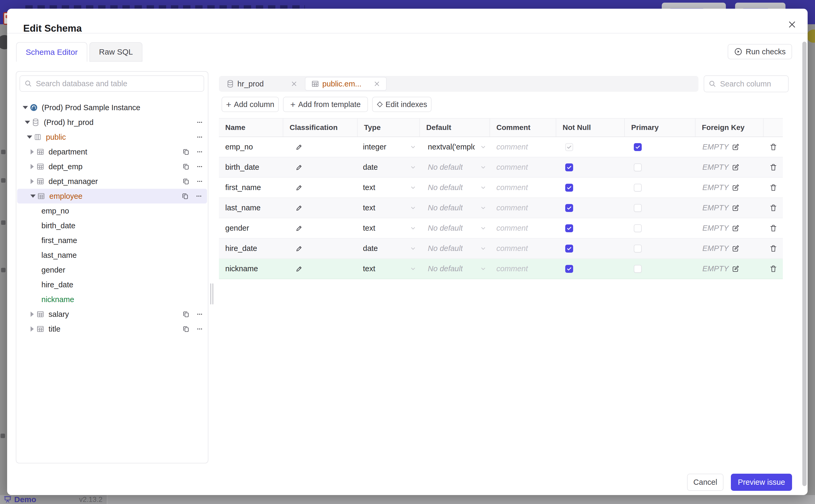  Describe the element at coordinates (112, 181) in the screenshot. I see `tree-item-dept-manager: dept_manager` at that location.